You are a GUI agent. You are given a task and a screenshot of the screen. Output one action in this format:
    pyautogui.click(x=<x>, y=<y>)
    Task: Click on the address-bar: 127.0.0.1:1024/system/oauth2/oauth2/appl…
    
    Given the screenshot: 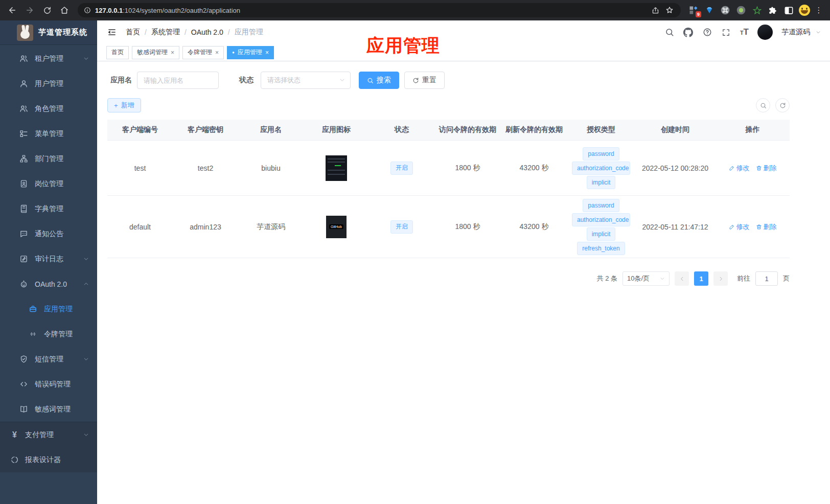 What is the action you would take?
    pyautogui.click(x=379, y=10)
    